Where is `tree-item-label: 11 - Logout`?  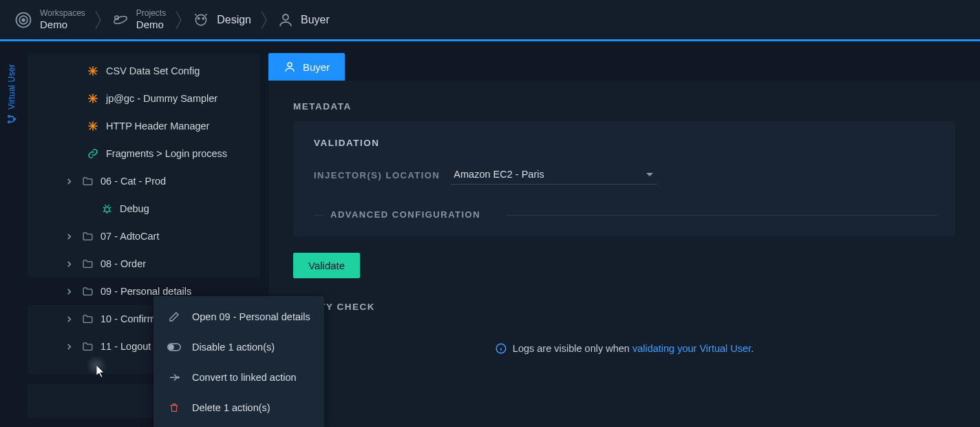 tree-item-label: 11 - Logout is located at coordinates (125, 346).